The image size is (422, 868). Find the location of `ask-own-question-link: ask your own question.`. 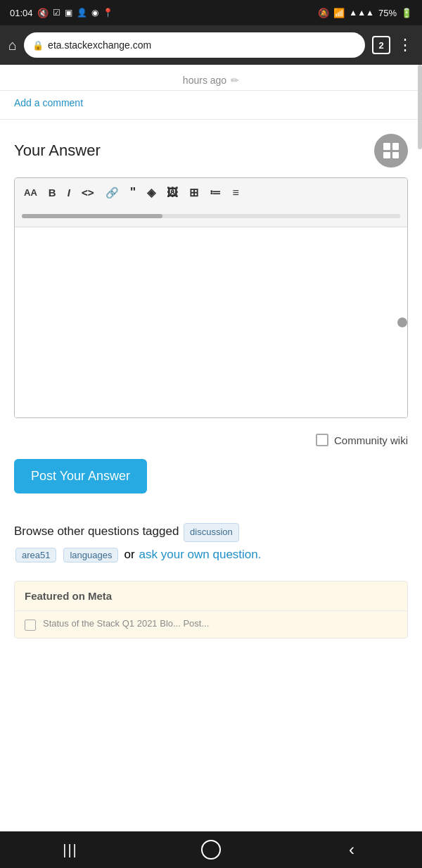

ask-own-question-link: ask your own question. is located at coordinates (200, 555).